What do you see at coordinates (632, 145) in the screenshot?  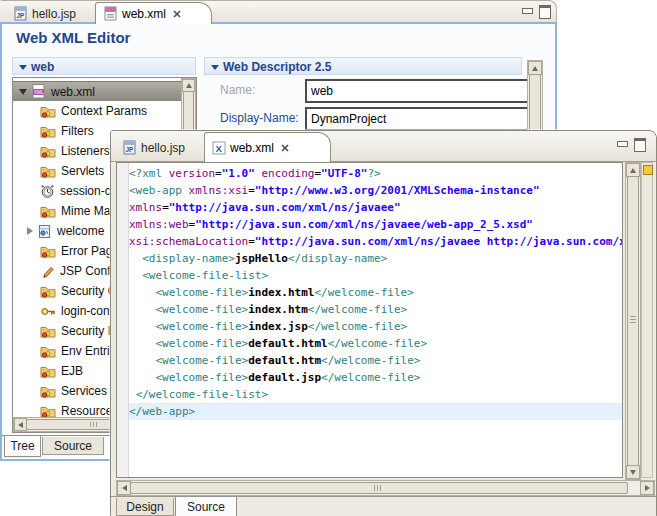 I see `window-controls-front` at bounding box center [632, 145].